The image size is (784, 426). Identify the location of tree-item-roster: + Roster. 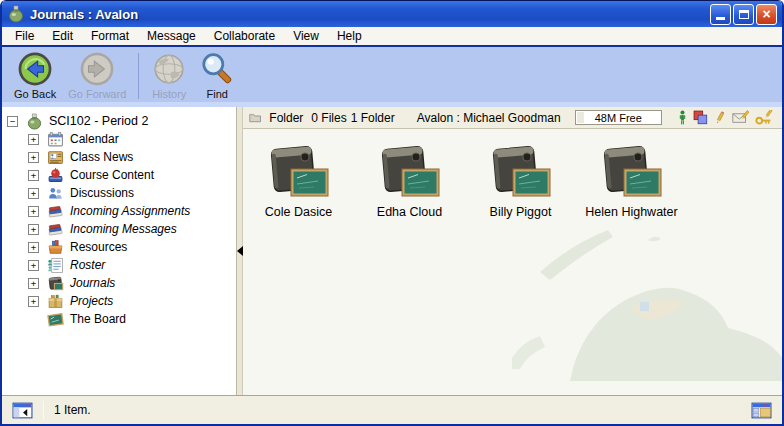
(119, 265).